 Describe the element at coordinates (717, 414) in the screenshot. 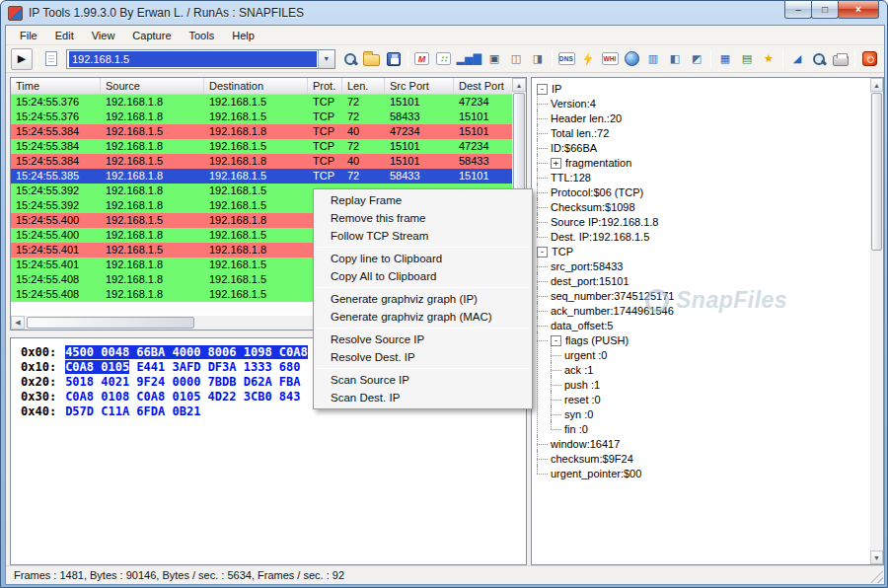

I see `tree-node-label-syn-0: syn :0` at that location.